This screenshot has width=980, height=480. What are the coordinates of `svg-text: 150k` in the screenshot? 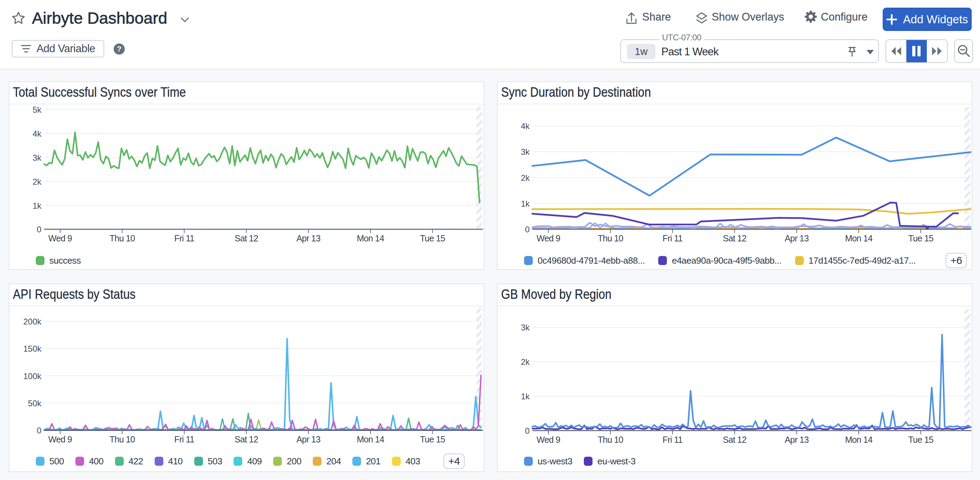 It's located at (33, 349).